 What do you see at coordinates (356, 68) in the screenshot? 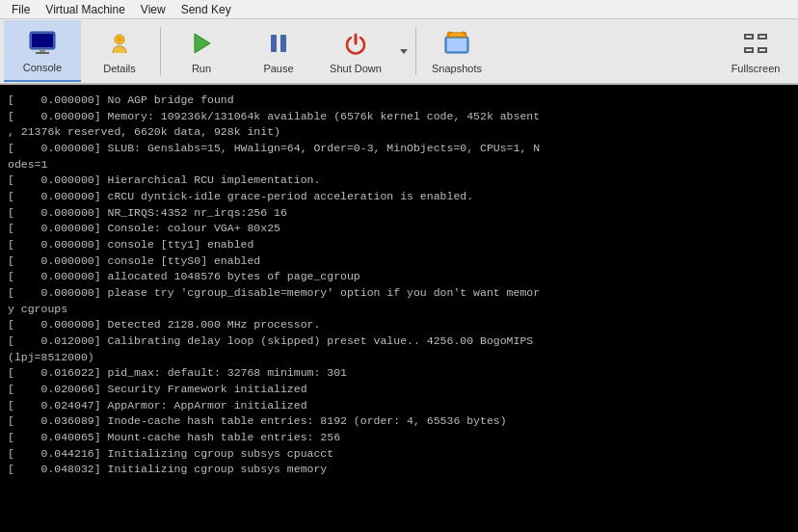
I see `shutdown-label: Shut Down` at bounding box center [356, 68].